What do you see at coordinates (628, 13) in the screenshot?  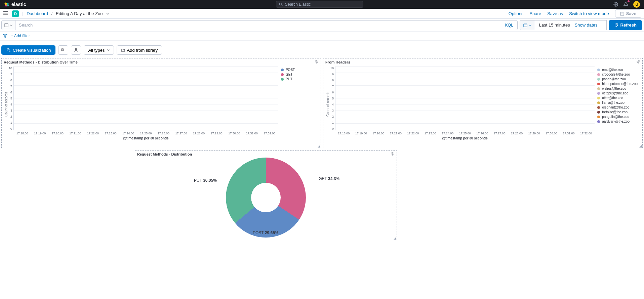 I see `save-button: Save` at bounding box center [628, 13].